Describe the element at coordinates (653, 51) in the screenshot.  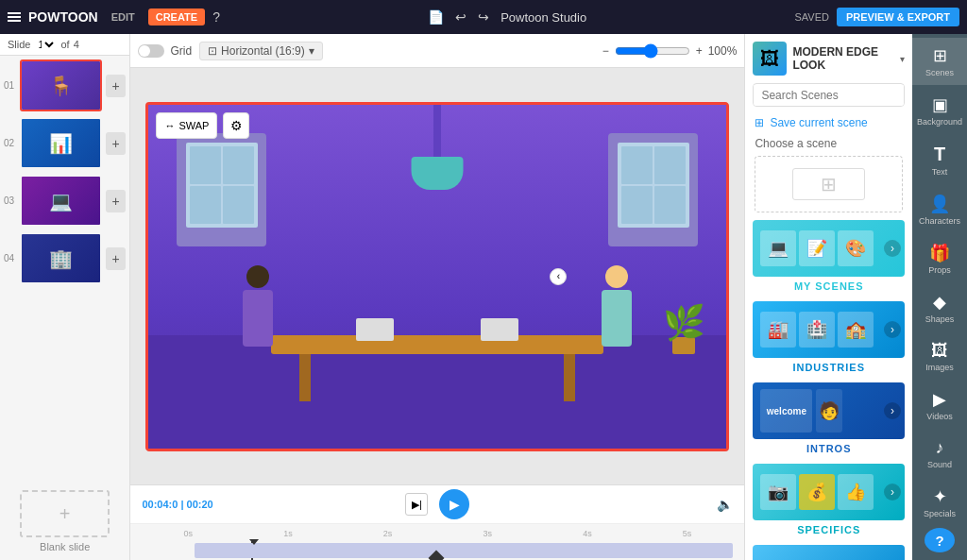
I see `zoom-slider` at that location.